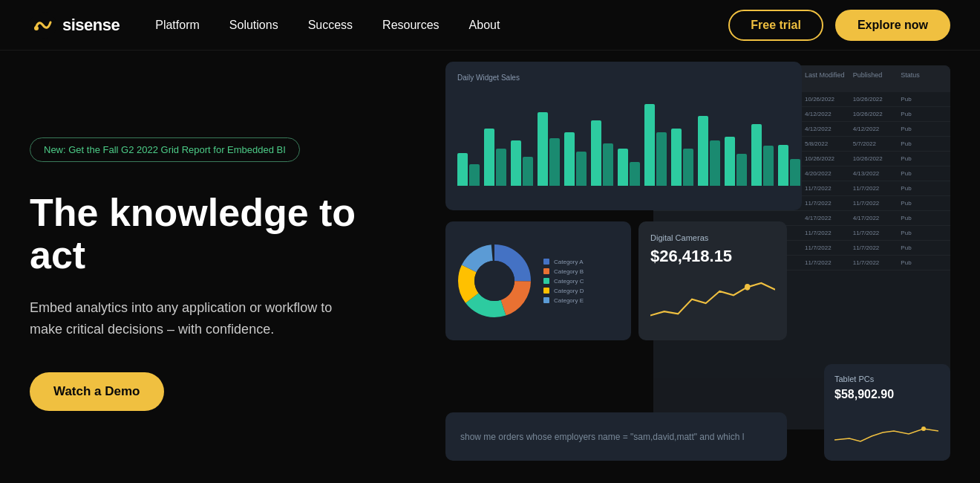 Image resolution: width=980 pixels, height=483 pixels. What do you see at coordinates (624, 136) in the screenshot?
I see `bar-chart-panel: Daily Widget Sales` at bounding box center [624, 136].